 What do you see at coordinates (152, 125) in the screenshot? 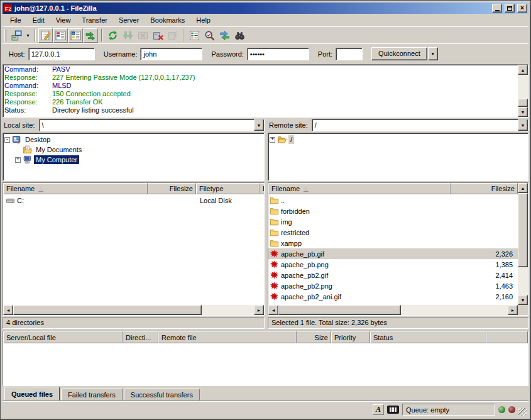
I see `local-site-combobox: \ ▼` at bounding box center [152, 125].